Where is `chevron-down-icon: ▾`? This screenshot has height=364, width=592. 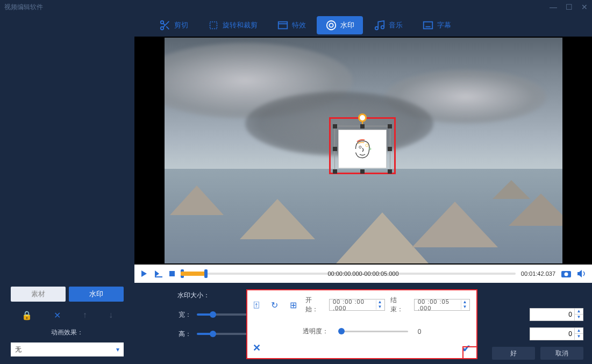
chevron-down-icon: ▾ is located at coordinates (118, 349).